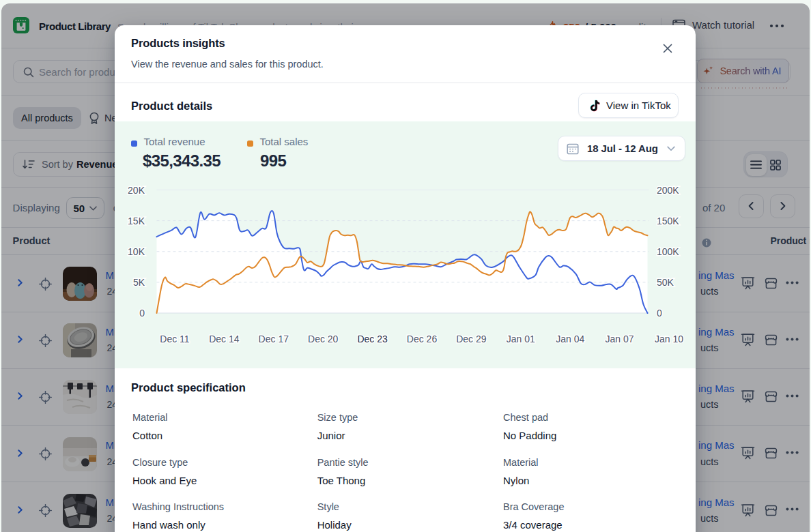 The width and height of the screenshot is (811, 532). What do you see at coordinates (406, 83) in the screenshot?
I see `modal-header-divider` at bounding box center [406, 83].